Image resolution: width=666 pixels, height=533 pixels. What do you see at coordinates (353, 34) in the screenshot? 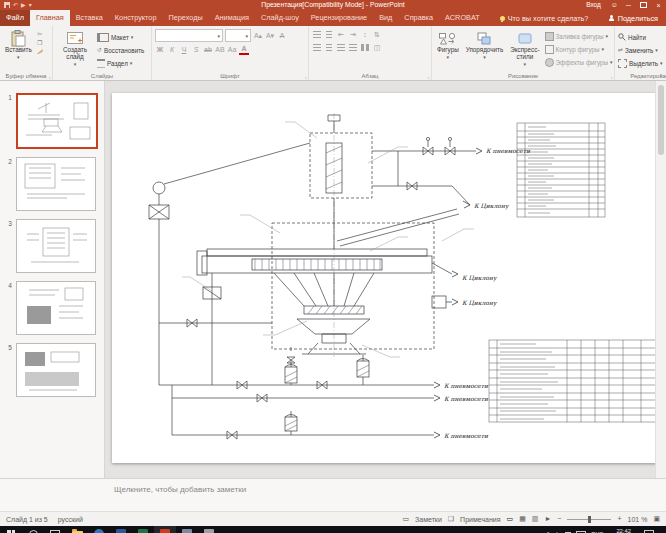
I see `indent-increase-button: ⇥` at bounding box center [353, 34].